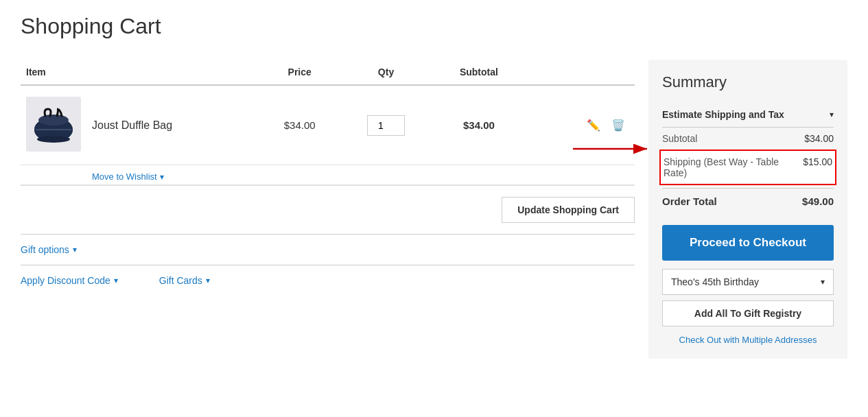 The height and width of the screenshot is (417, 868). Describe the element at coordinates (173, 125) in the screenshot. I see `product-name-cell: Joust Duffle Bag` at that location.